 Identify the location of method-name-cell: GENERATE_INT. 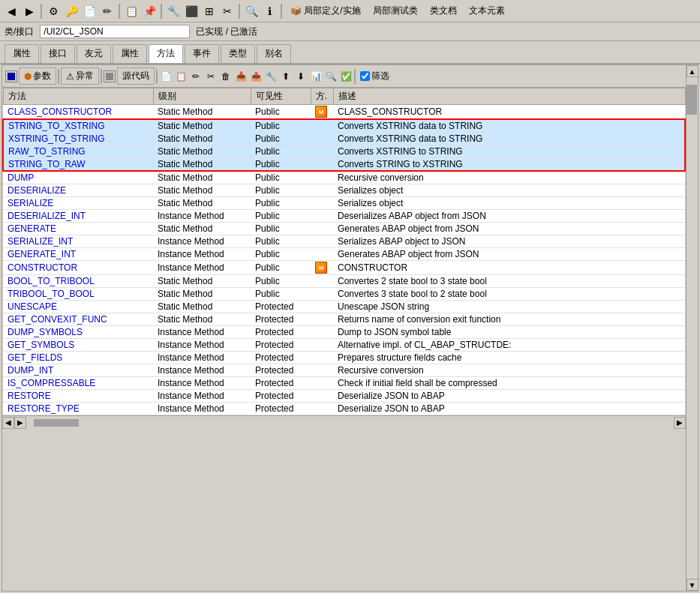
(78, 255).